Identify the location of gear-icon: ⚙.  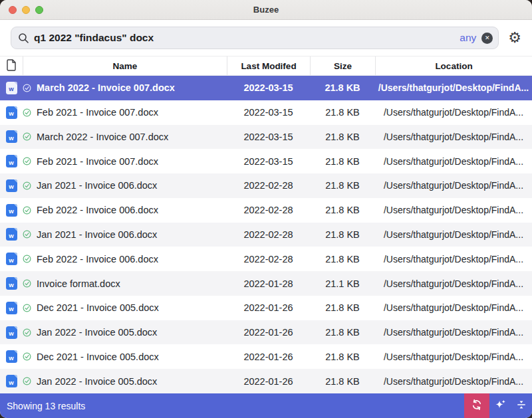
(515, 38).